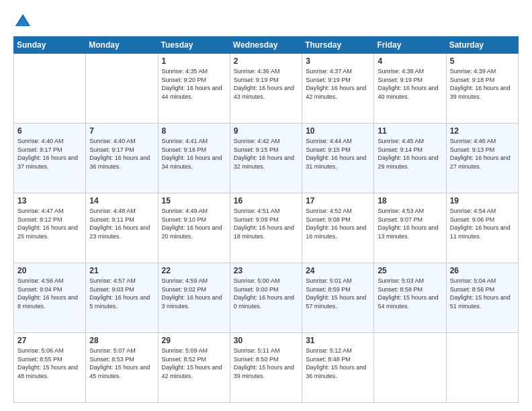 The image size is (532, 411). Describe the element at coordinates (266, 46) in the screenshot. I see `weekday-header-wednesday: Wednesday` at that location.